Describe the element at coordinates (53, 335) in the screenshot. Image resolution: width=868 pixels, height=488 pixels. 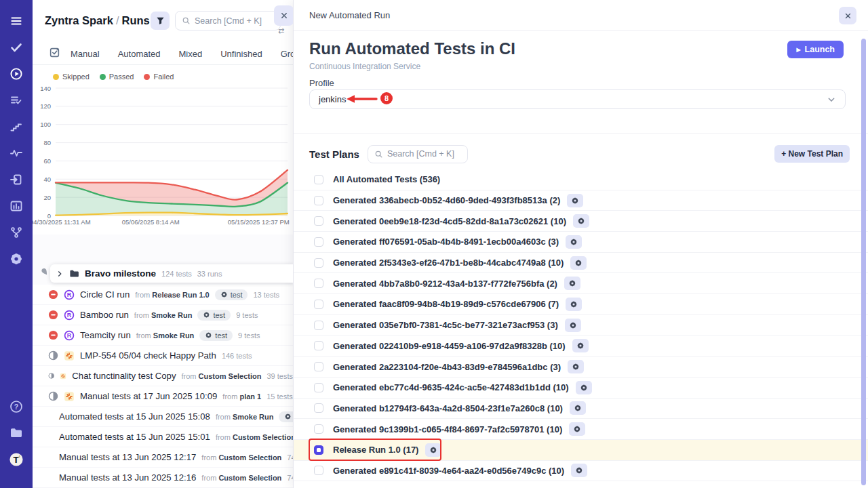
I see `failed-status-icon` at that location.